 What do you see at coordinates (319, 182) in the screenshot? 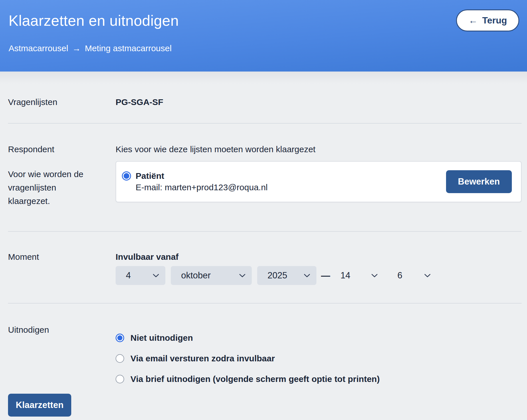
I see `respondent-card: Patiënt E-mail: marten+prod123@roqua.nl …` at bounding box center [319, 182].